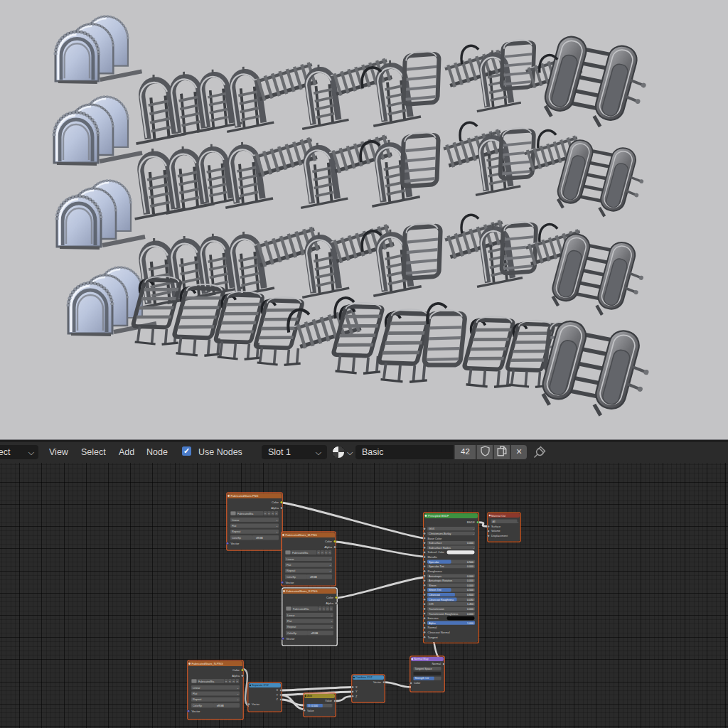 Image resolution: width=728 pixels, height=728 pixels. I want to click on svg-text: Subsurface Radius, so click(439, 548).